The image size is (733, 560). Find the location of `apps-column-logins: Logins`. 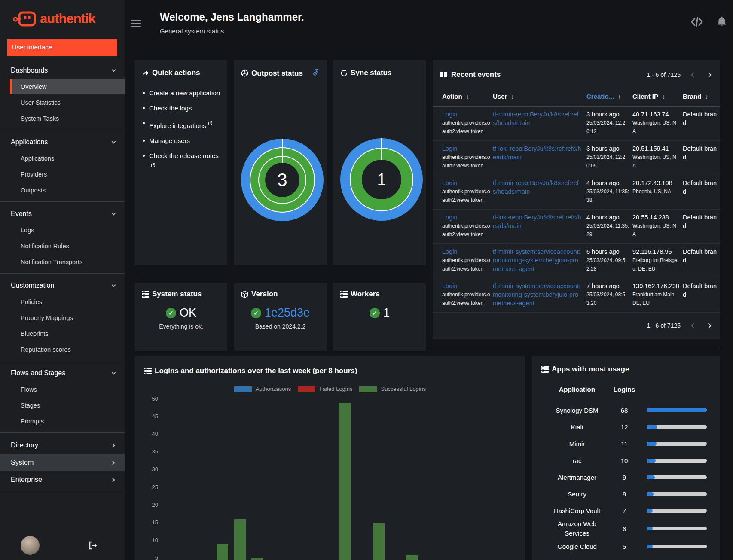

apps-column-logins: Logins is located at coordinates (624, 390).